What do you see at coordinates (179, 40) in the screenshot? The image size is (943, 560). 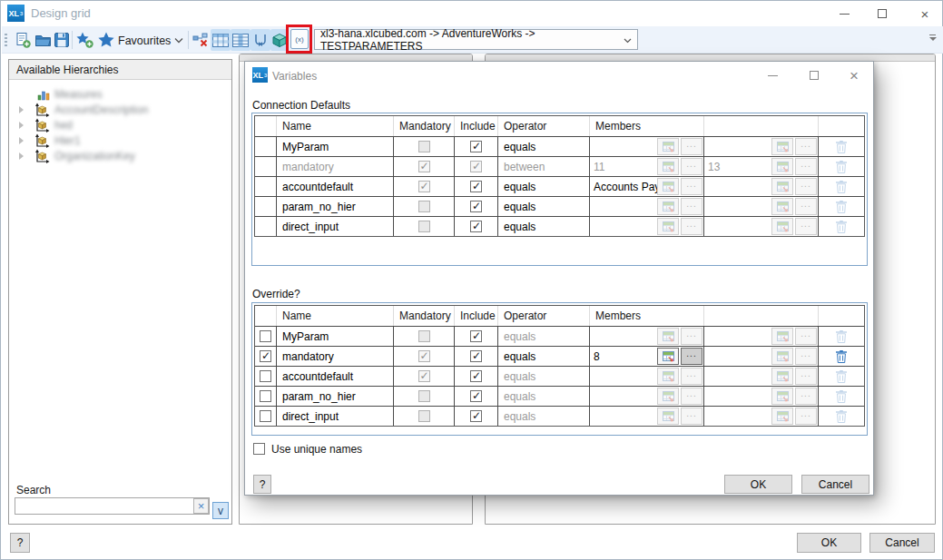 I see `favourites-chevron-icon` at bounding box center [179, 40].